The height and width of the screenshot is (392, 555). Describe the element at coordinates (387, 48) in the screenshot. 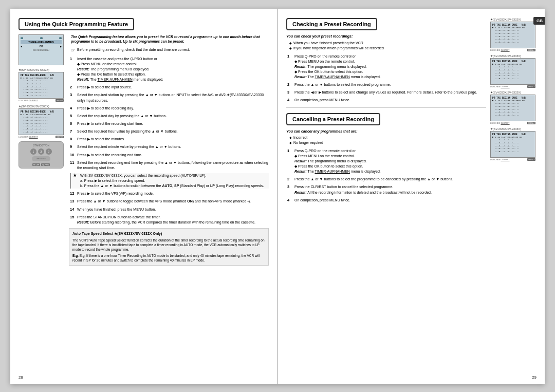

I see `check-condition-2: If you have forgotten which programmes w…` at that location.